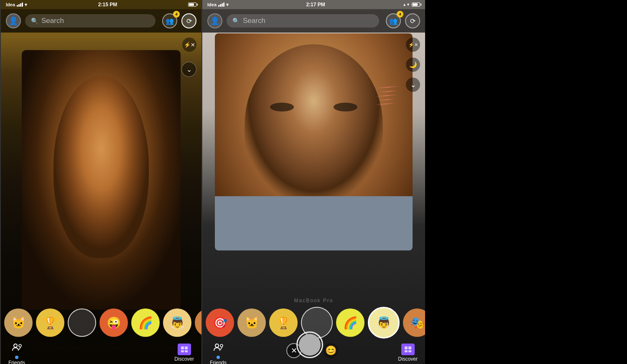 Image resolution: width=627 pixels, height=364 pixels. I want to click on friends-icon-wrap-p1: 👥 4, so click(170, 21).